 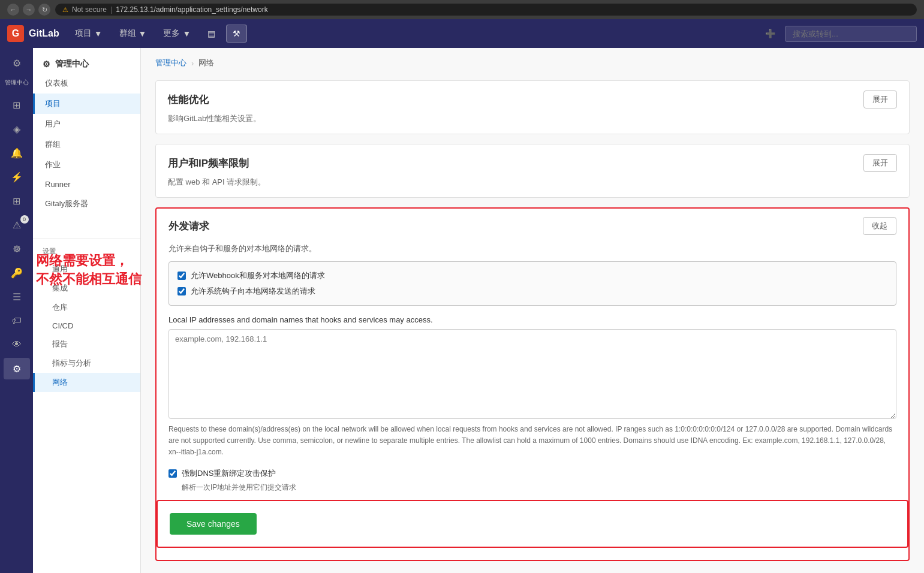 I want to click on settings-icon: ⚙, so click(x=17, y=369).